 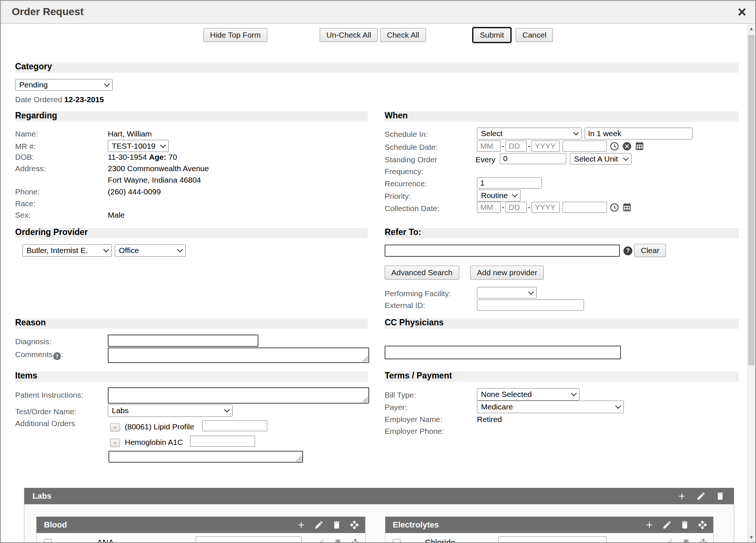 I want to click on diagnosis-input, so click(x=183, y=341).